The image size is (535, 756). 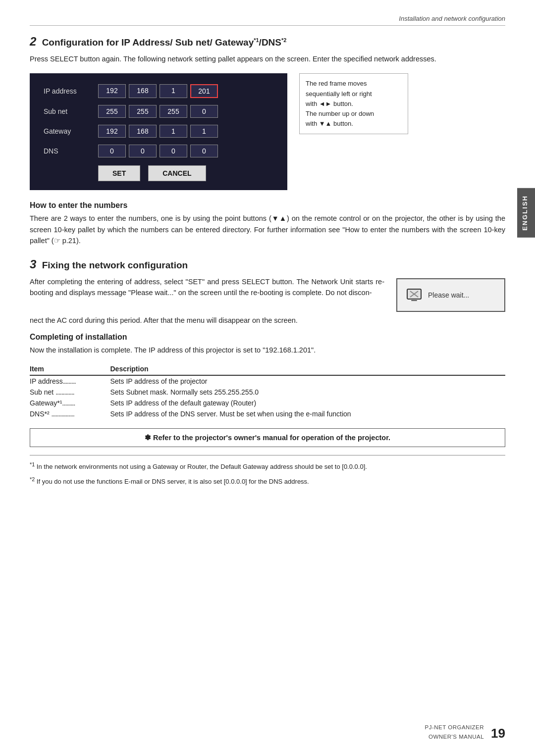 What do you see at coordinates (308, 392) in the screenshot?
I see `table-cell-desc-1: Sets Subnet mask. Normally sets 255.255.…` at bounding box center [308, 392].